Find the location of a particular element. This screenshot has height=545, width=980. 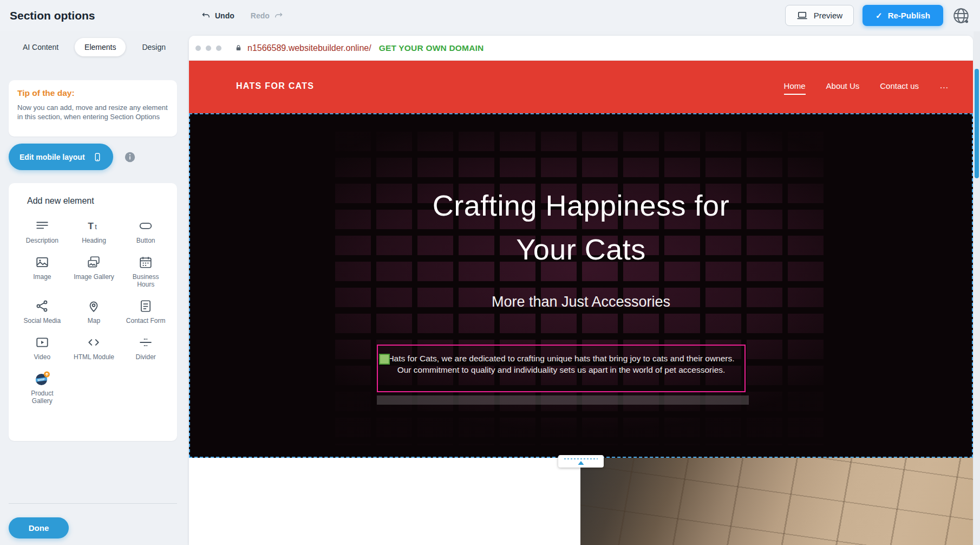

element-label: Heading is located at coordinates (94, 241).